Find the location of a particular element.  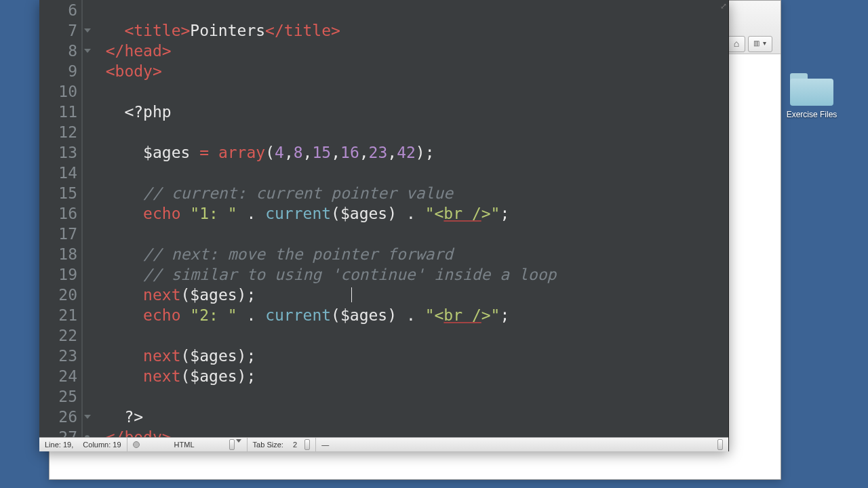

home-button is located at coordinates (736, 44).